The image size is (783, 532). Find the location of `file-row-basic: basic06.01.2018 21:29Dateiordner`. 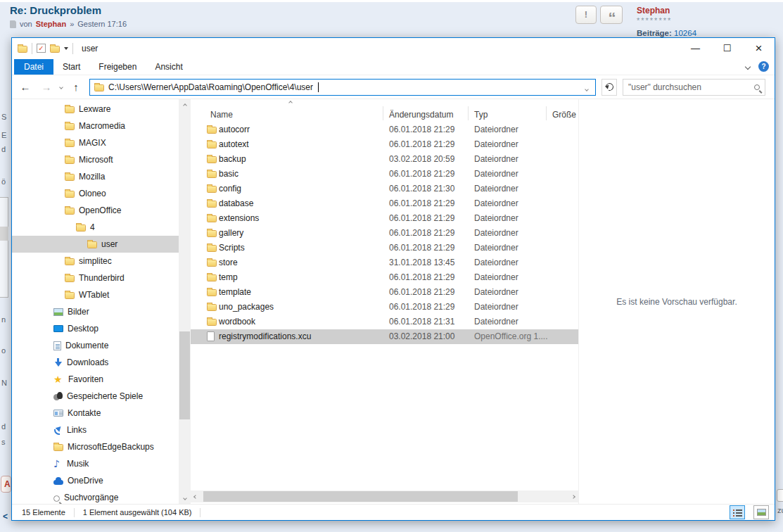

file-row-basic: basic06.01.2018 21:29Dateiordner is located at coordinates (384, 175).